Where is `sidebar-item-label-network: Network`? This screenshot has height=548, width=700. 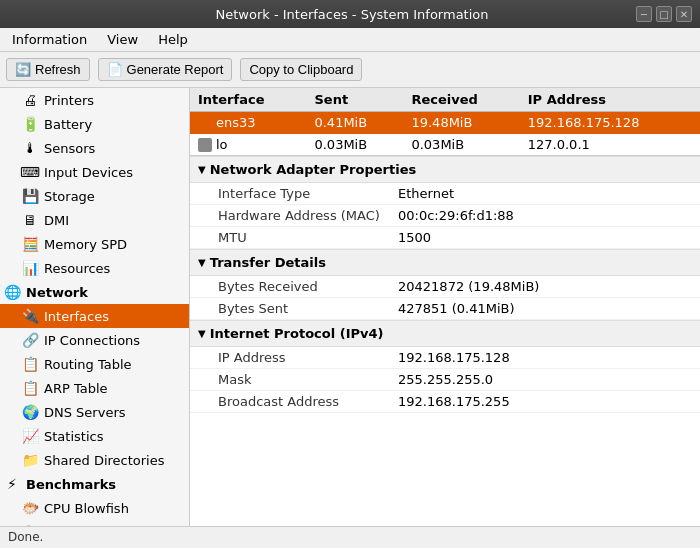 sidebar-item-label-network: Network is located at coordinates (57, 292).